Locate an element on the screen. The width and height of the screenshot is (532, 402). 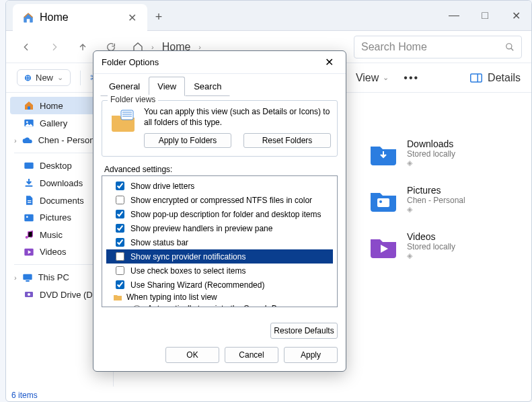
new-button: ⊕ New ⌄ is located at coordinates (44, 78).